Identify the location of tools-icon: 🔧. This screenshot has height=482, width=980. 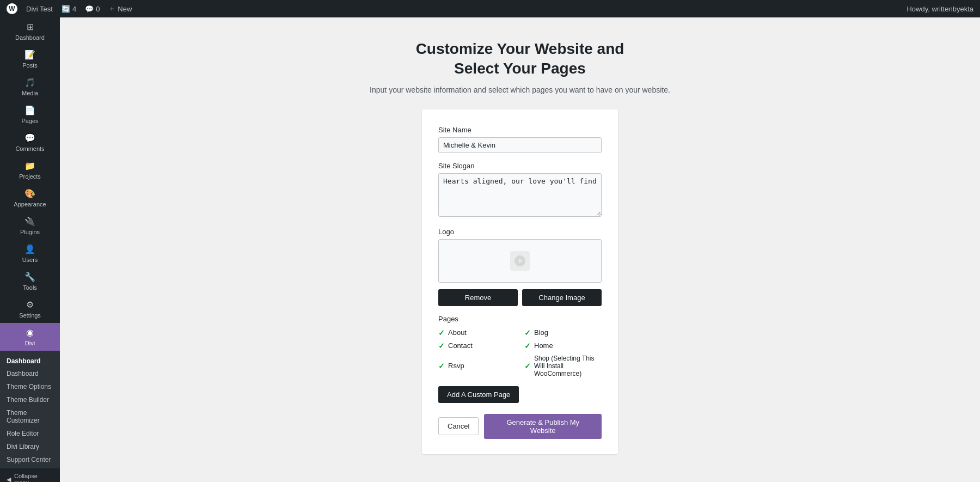
(30, 277).